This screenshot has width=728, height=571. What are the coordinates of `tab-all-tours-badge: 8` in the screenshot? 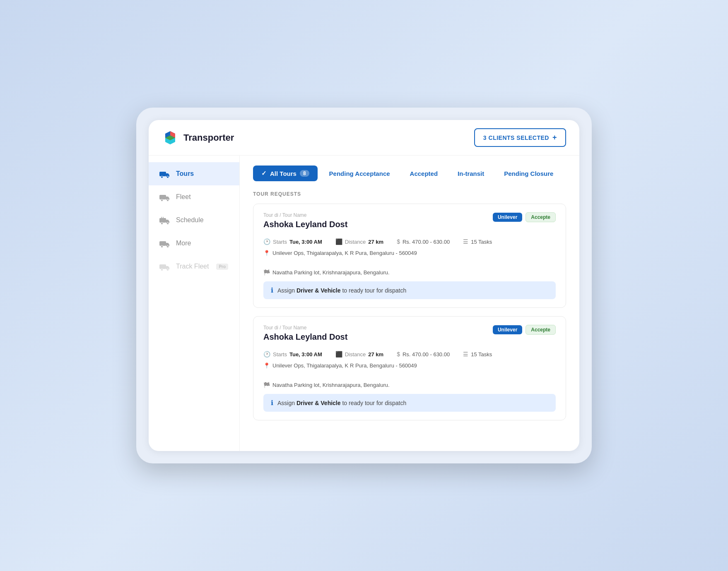 It's located at (305, 173).